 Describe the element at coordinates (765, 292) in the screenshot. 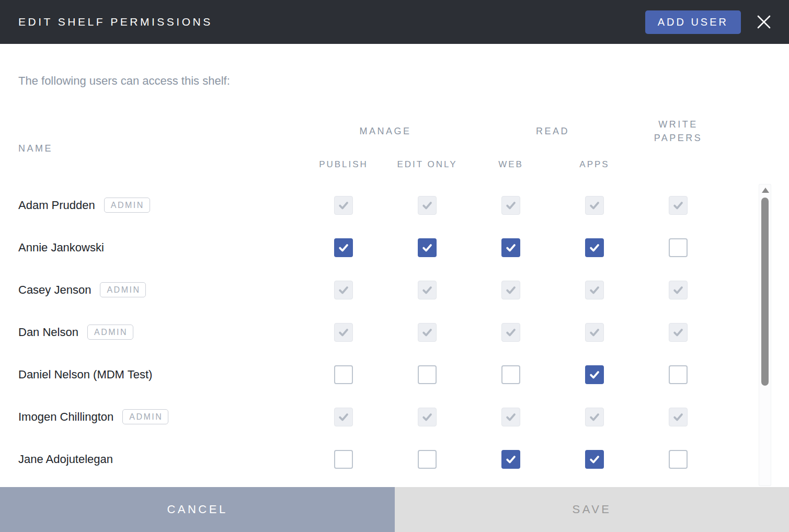

I see `scrollbar-thumb` at that location.